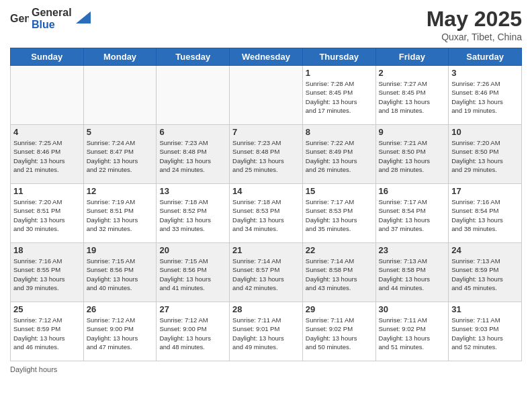 This screenshot has width=532, height=411. I want to click on daylight-label: Daylight hours, so click(34, 369).